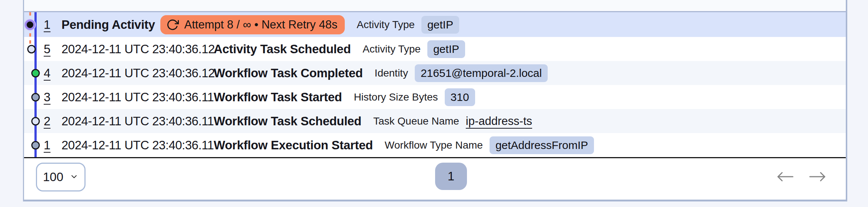 The height and width of the screenshot is (207, 868). What do you see at coordinates (36, 146) in the screenshot?
I see `timeline-dot-execution-started` at bounding box center [36, 146].